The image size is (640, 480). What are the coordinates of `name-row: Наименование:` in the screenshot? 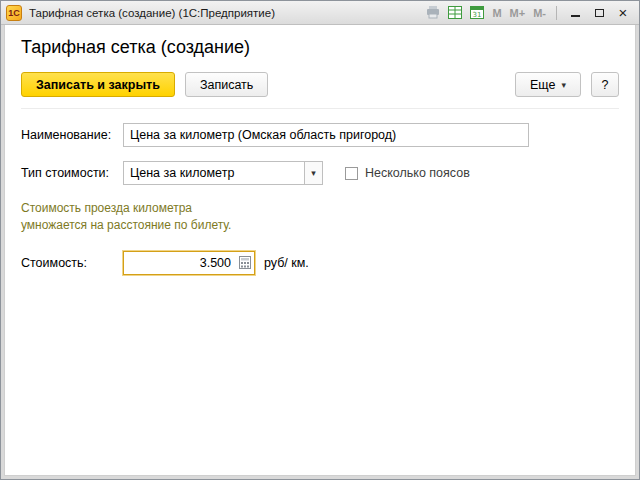 It's located at (320, 135).